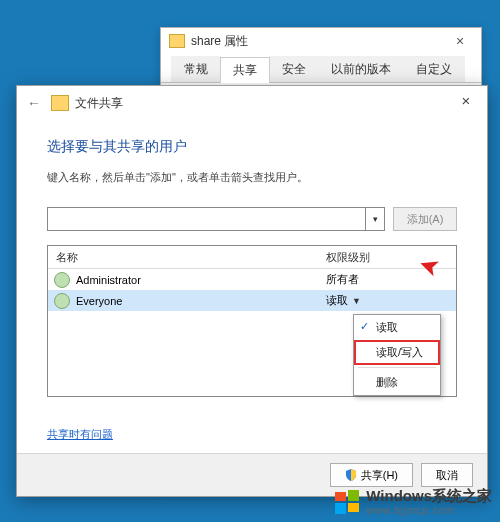  Describe the element at coordinates (347, 502) in the screenshot. I see `windows-logo-icon` at that location.